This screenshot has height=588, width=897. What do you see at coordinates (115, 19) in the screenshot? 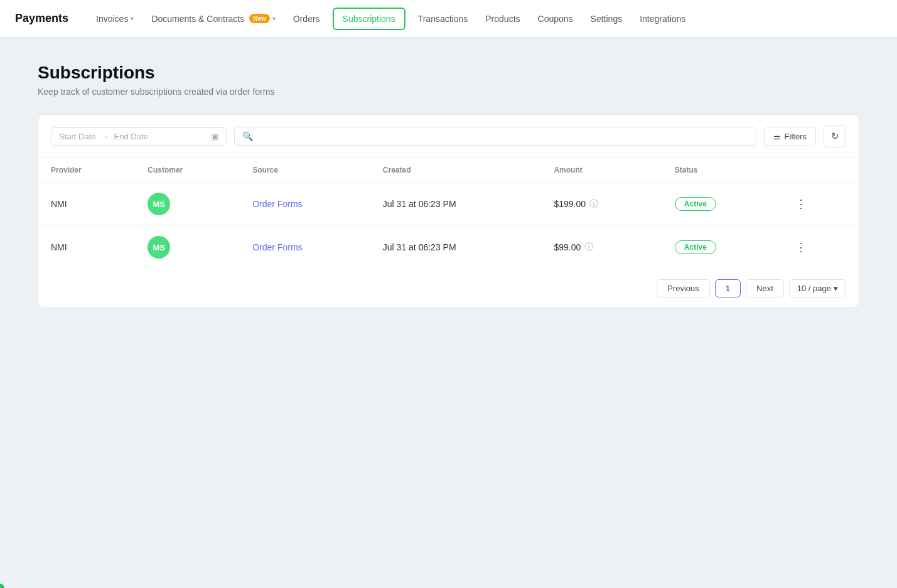
I see `nav-item-invoices: Invoices ▾` at bounding box center [115, 19].